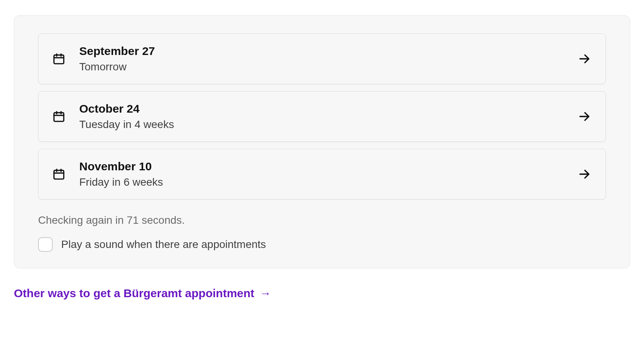 The image size is (644, 346). Describe the element at coordinates (324, 59) in the screenshot. I see `appointment-text: September 27 Tomorrow` at that location.